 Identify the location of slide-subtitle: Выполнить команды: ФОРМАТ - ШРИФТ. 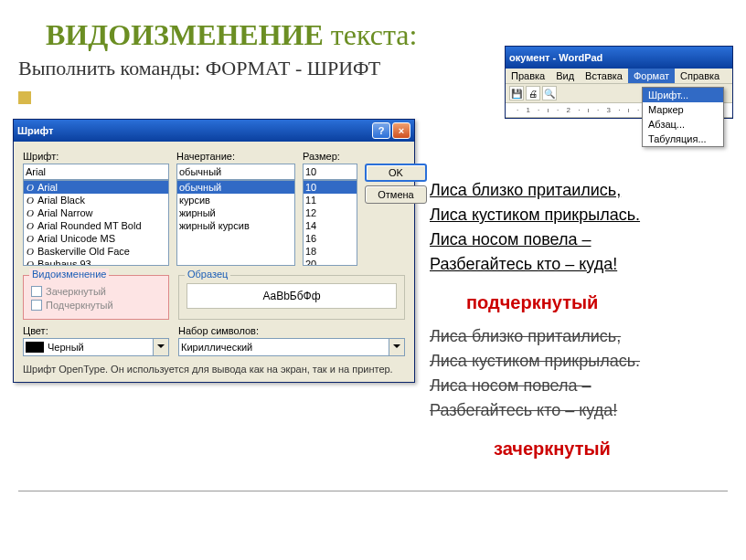
(199, 69).